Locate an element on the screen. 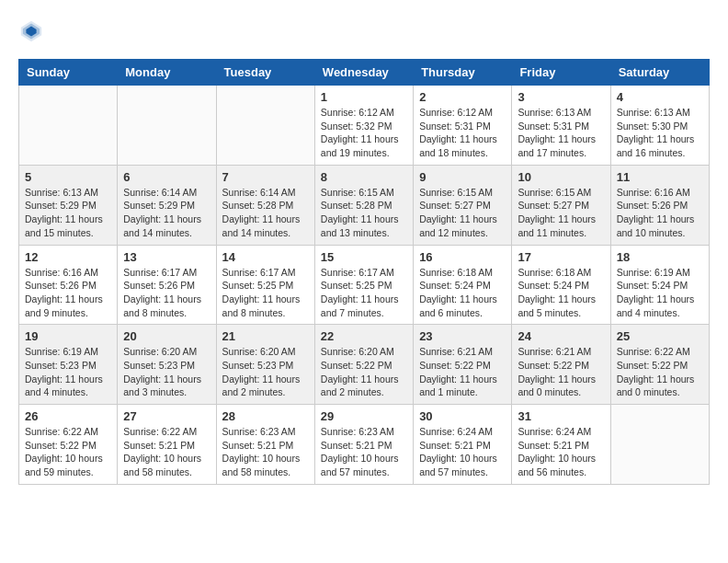  day-number: 10 is located at coordinates (561, 177).